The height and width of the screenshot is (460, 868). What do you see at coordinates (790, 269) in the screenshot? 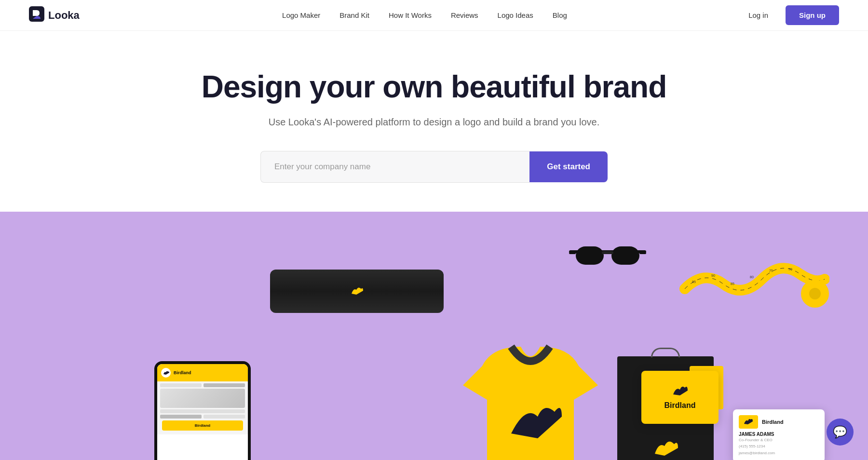
I see `svg-text: 70` at bounding box center [790, 269].